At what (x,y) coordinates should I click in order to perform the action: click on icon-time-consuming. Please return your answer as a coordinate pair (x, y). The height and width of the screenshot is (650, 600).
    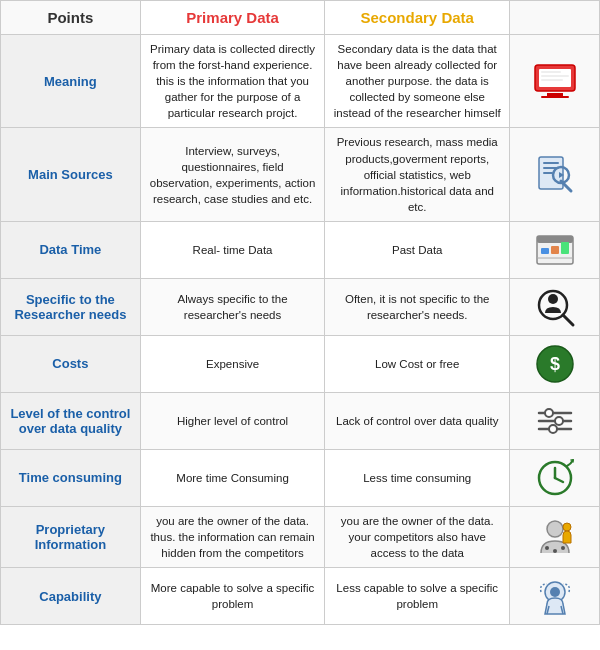
    Looking at the image, I should click on (555, 478).